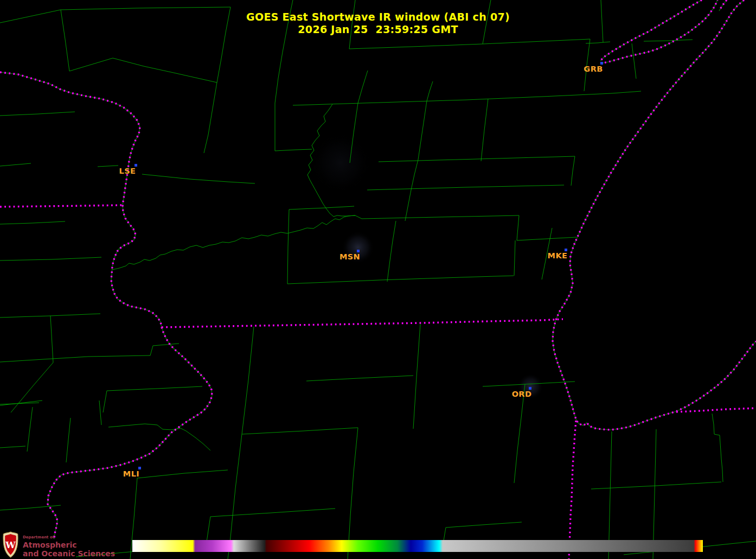  I want to click on image-title: GOES East Shortwave IR window (ABI ch 07…, so click(378, 23).